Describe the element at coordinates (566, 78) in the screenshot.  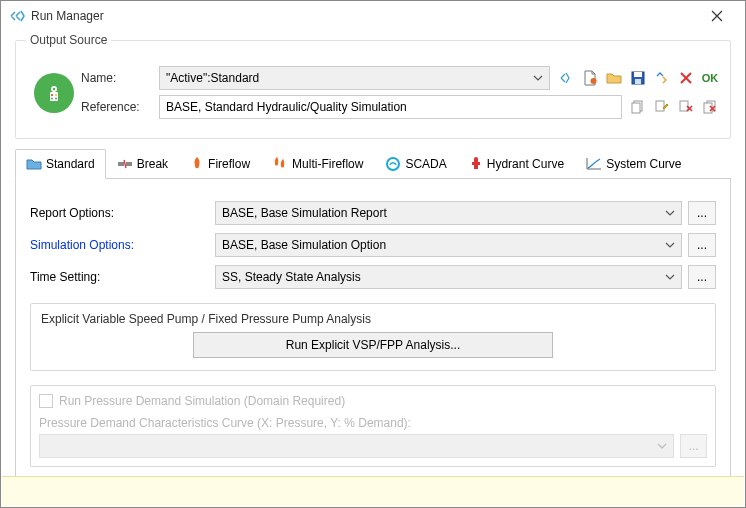
I see `pick-icon` at that location.